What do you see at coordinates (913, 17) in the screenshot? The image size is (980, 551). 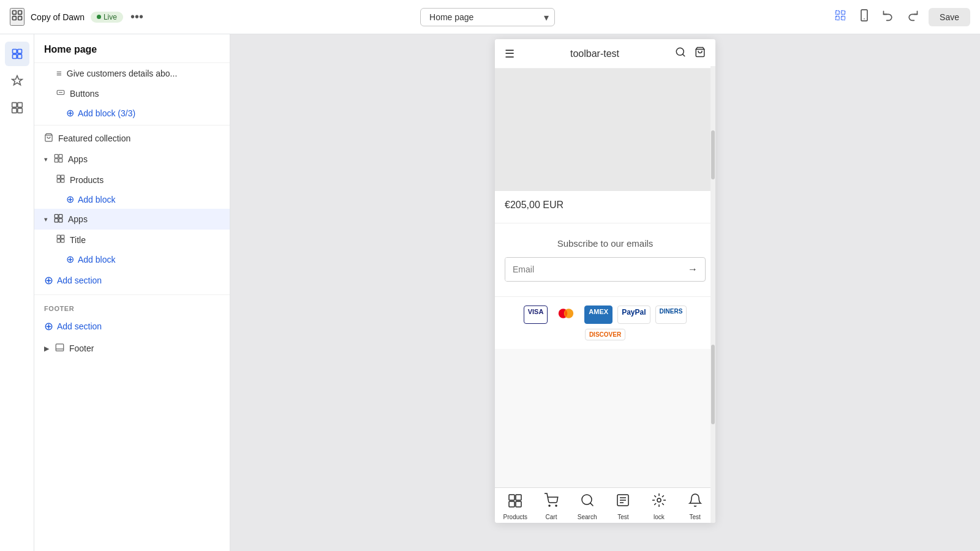 I see `redo-button` at bounding box center [913, 17].